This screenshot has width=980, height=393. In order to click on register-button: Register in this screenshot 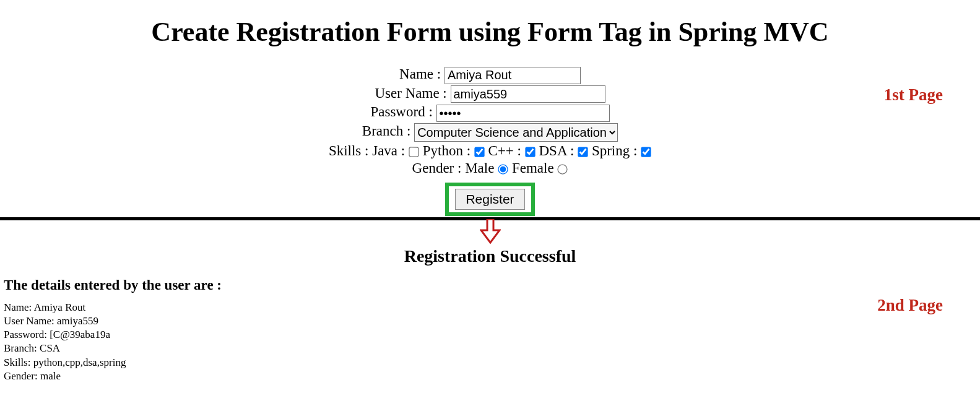, I will do `click(490, 199)`.